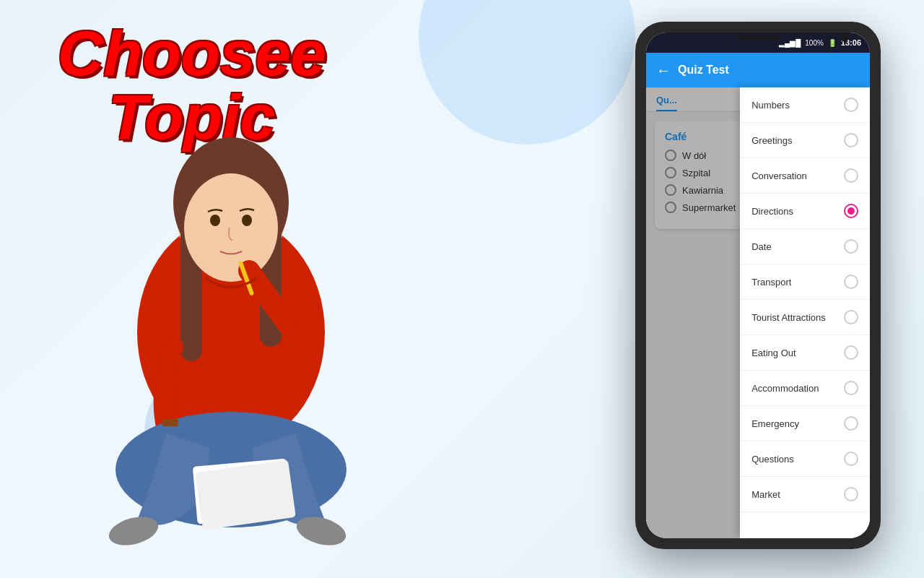  What do you see at coordinates (780, 176) in the screenshot?
I see `dropdown-label-2: Conversation` at bounding box center [780, 176].